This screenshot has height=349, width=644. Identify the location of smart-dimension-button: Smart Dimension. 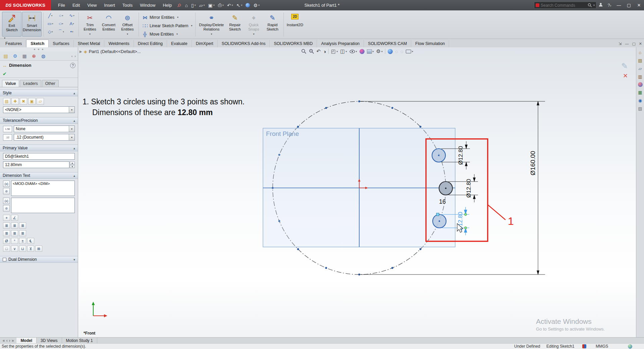
(32, 24).